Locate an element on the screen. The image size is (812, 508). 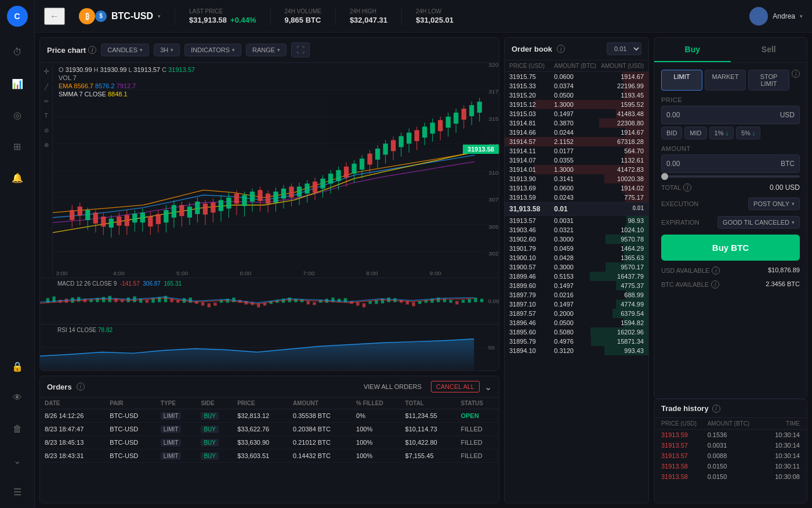
cancel-all-button: CANCEL ALL is located at coordinates (455, 387).